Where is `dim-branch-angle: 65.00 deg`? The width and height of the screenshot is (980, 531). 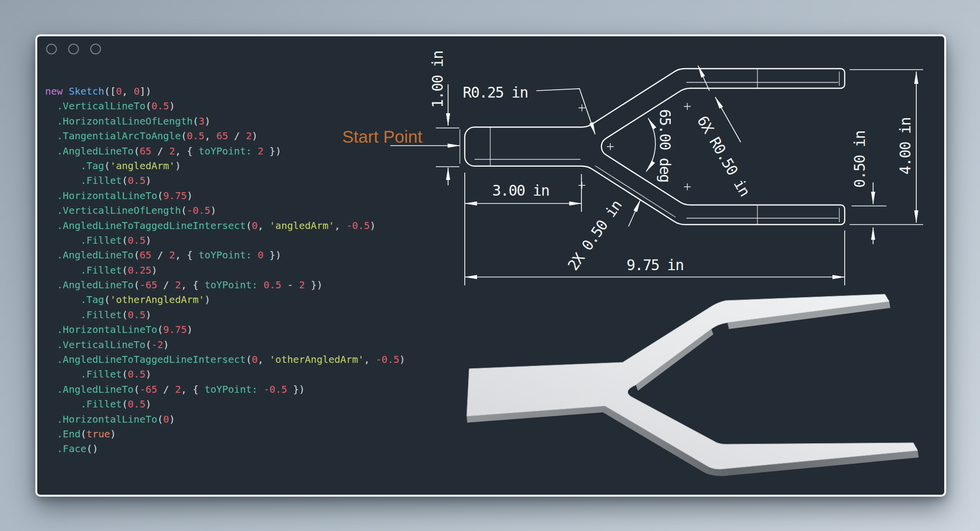 dim-branch-angle: 65.00 deg is located at coordinates (665, 145).